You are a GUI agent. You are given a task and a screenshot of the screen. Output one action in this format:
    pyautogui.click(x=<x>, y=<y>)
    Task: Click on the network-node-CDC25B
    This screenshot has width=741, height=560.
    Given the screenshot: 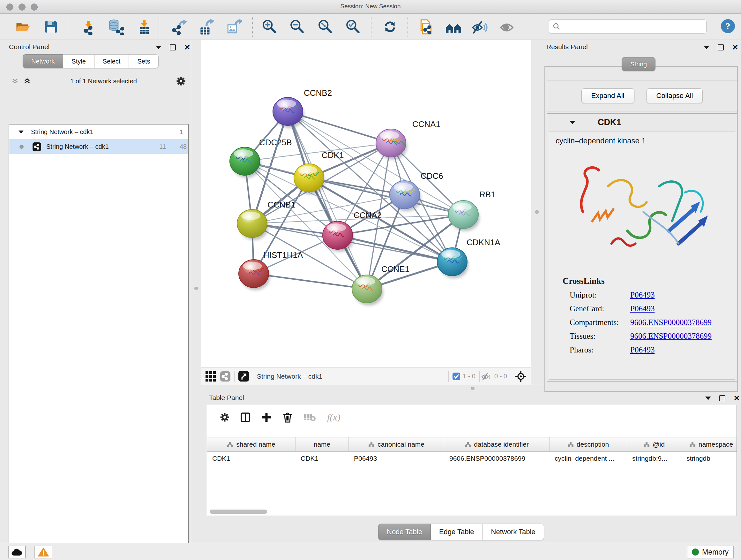 What is the action you would take?
    pyautogui.click(x=245, y=163)
    